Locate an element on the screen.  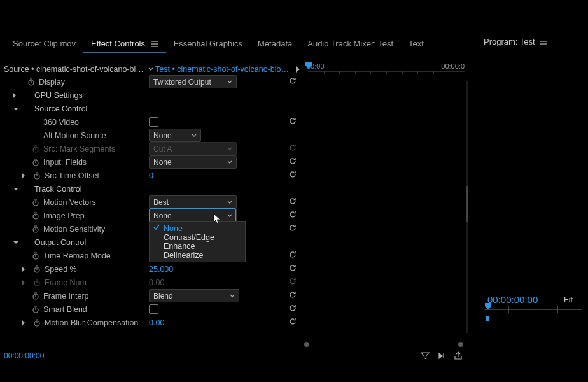
mini-timeline: 00:00 00:00:0 is located at coordinates (384, 69).